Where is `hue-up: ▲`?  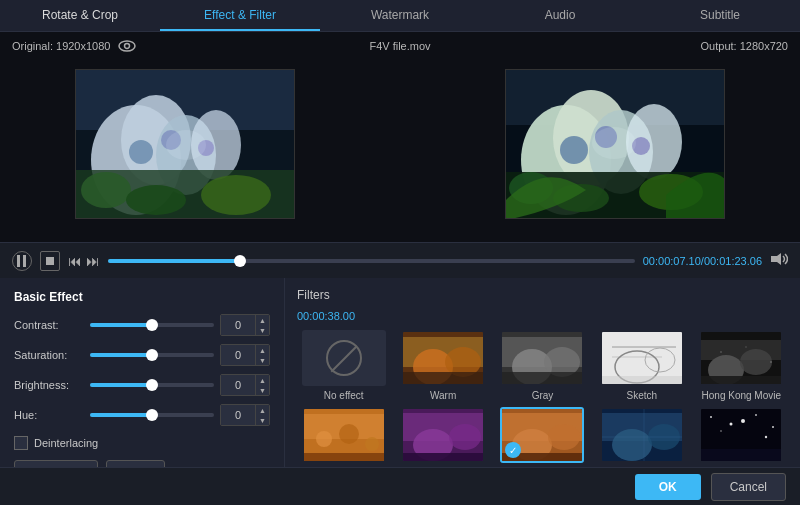
hue-up: ▲ is located at coordinates (262, 410).